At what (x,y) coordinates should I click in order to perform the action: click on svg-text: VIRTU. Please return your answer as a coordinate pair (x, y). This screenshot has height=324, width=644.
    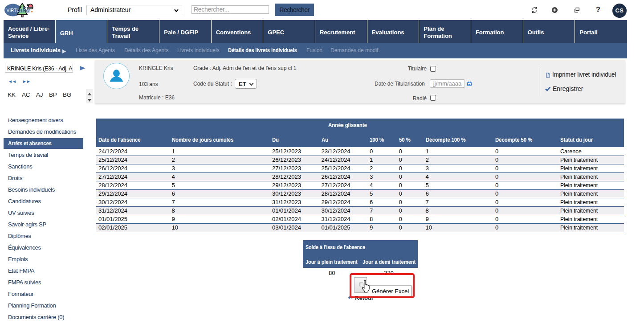
    Looking at the image, I should click on (13, 11).